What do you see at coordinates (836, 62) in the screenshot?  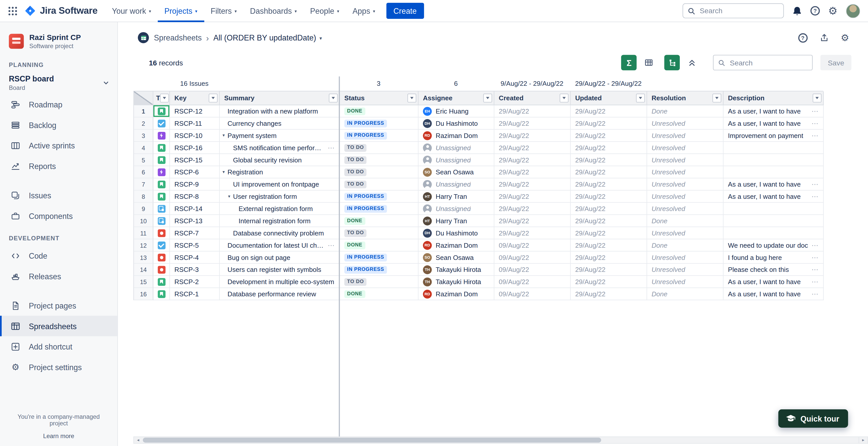 I see `save-button: Save` at bounding box center [836, 62].